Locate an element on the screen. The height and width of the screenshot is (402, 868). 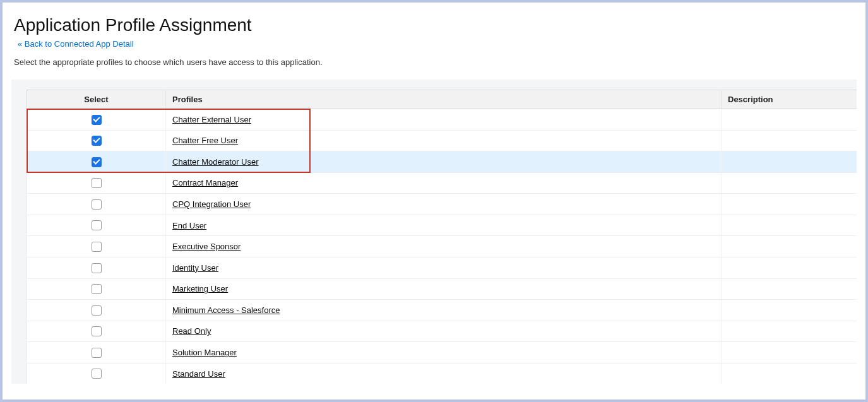
back-link: « Back to Connected App Detail is located at coordinates (76, 44).